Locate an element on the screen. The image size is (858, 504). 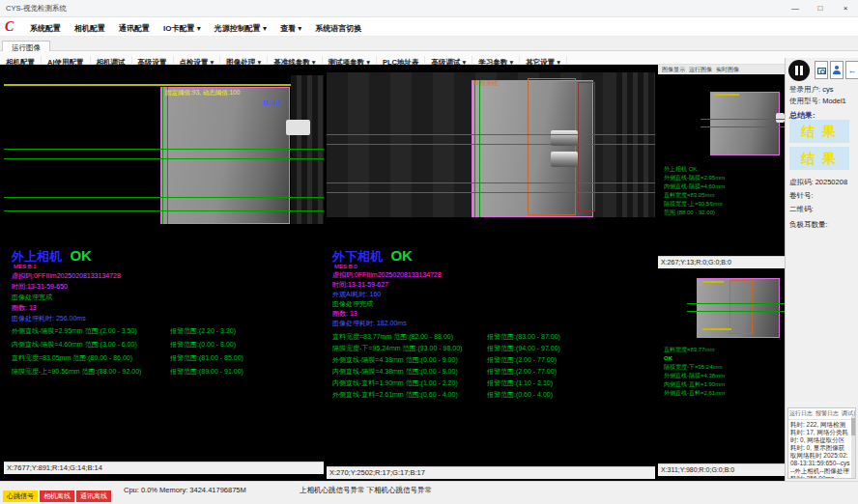
app-logo-icon: C is located at coordinates (12, 27).